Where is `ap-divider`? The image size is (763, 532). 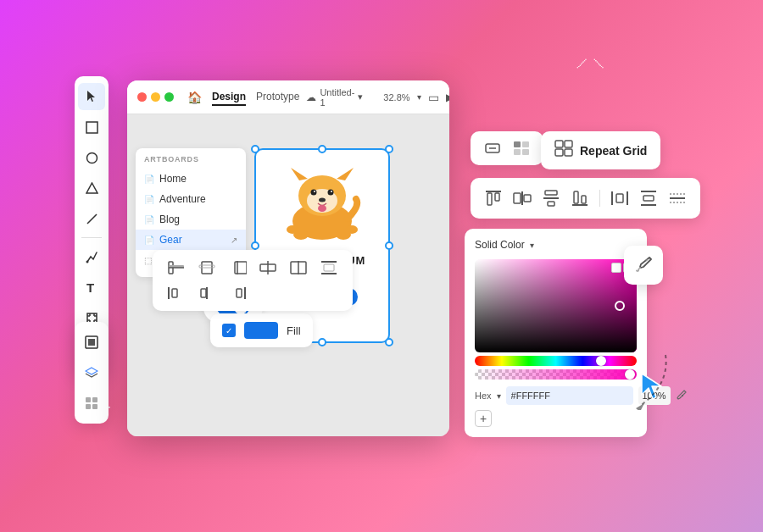 ap-divider is located at coordinates (600, 198).